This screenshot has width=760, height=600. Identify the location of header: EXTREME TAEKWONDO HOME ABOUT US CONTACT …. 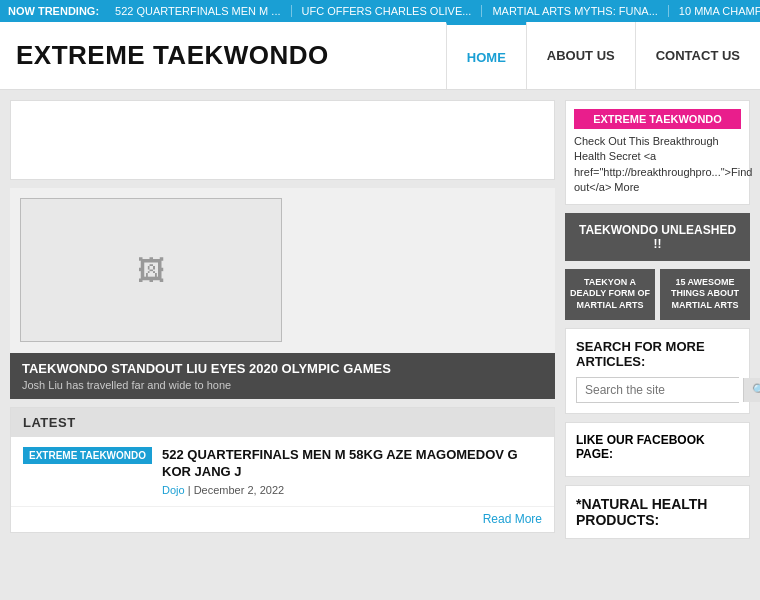
(380, 56).